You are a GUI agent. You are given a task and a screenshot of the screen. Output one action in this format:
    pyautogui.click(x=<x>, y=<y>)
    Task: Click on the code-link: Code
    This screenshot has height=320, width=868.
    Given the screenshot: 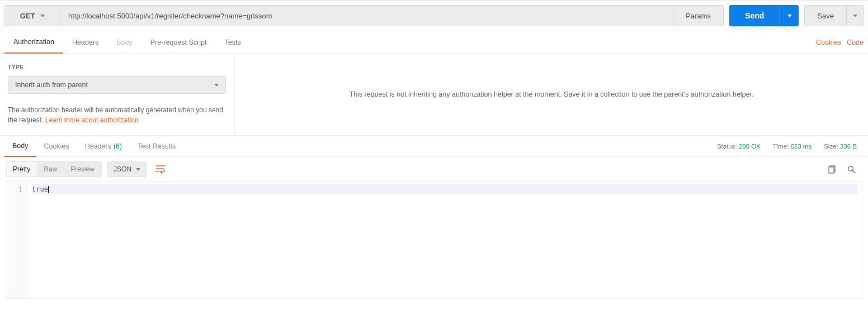 What is the action you would take?
    pyautogui.click(x=855, y=42)
    